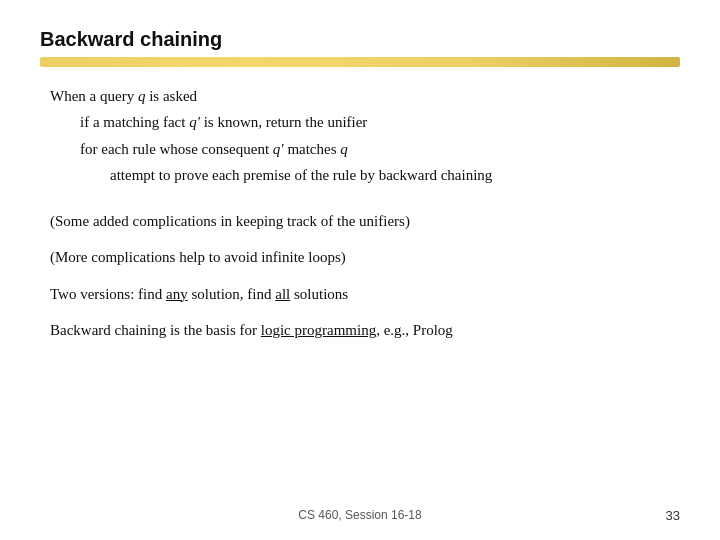  What do you see at coordinates (278, 149) in the screenshot?
I see `var-q-prime2: q′` at bounding box center [278, 149].